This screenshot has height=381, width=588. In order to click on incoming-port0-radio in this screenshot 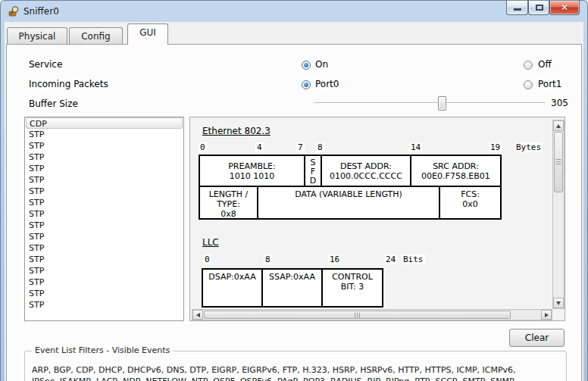, I will do `click(306, 85)`.